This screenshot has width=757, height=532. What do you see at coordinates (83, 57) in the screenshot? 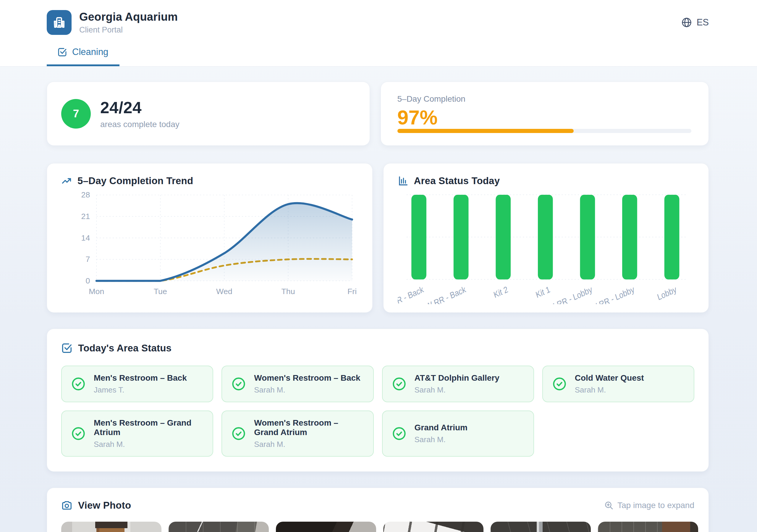
I see `tab-cleaning: Cleaning` at bounding box center [83, 57].